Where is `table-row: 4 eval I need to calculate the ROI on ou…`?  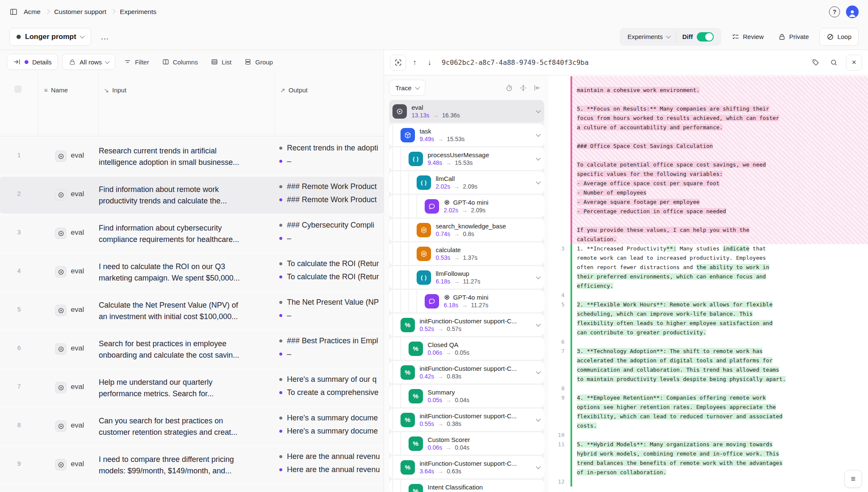
table-row: 4 eval I need to calculate the ROI on ou… is located at coordinates (192, 272).